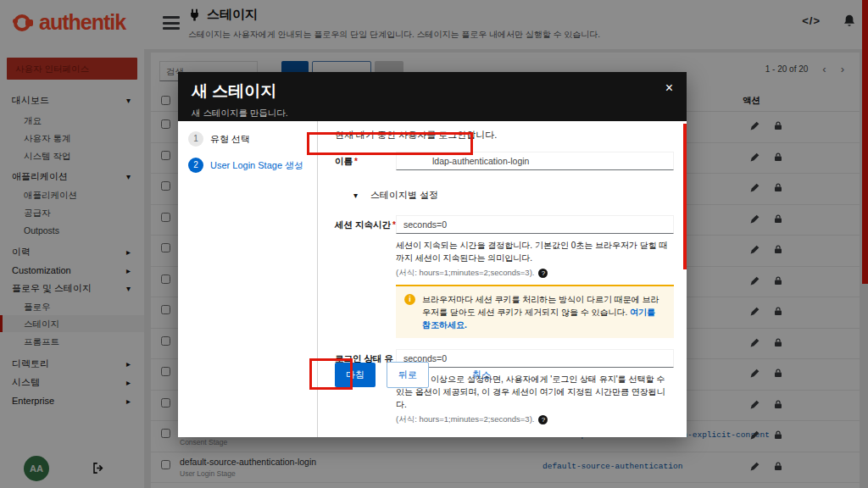  Describe the element at coordinates (432, 92) in the screenshot. I see `modal-title: 새 스테이지` at that location.